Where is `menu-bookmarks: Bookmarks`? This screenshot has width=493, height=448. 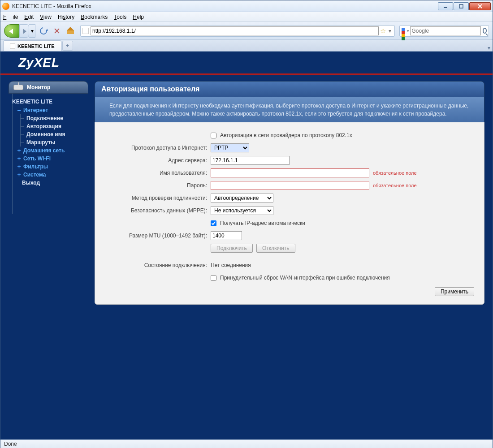
menu-bookmarks: Bookmarks is located at coordinates (94, 17).